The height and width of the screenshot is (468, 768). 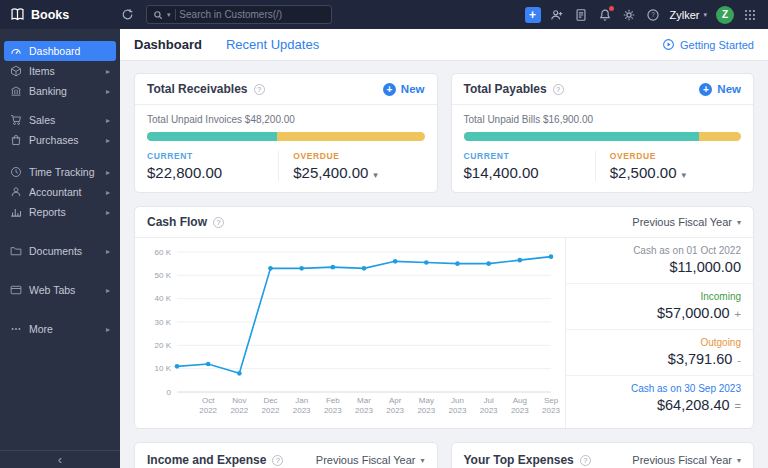 What do you see at coordinates (60, 91) in the screenshot?
I see `sidebar-item-banking: Banking▸` at bounding box center [60, 91].